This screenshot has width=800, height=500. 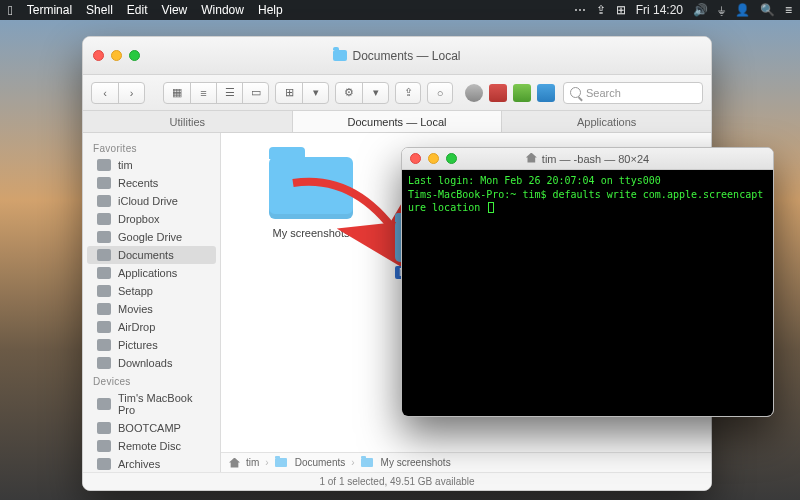 I want to click on menubar-app: Terminal, so click(x=50, y=10).